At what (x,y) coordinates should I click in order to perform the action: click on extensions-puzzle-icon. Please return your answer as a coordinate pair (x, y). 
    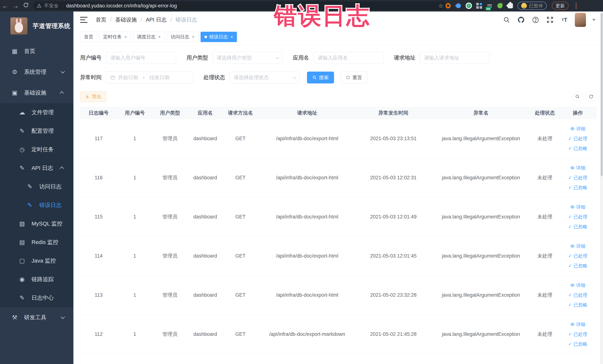
    Looking at the image, I should click on (510, 6).